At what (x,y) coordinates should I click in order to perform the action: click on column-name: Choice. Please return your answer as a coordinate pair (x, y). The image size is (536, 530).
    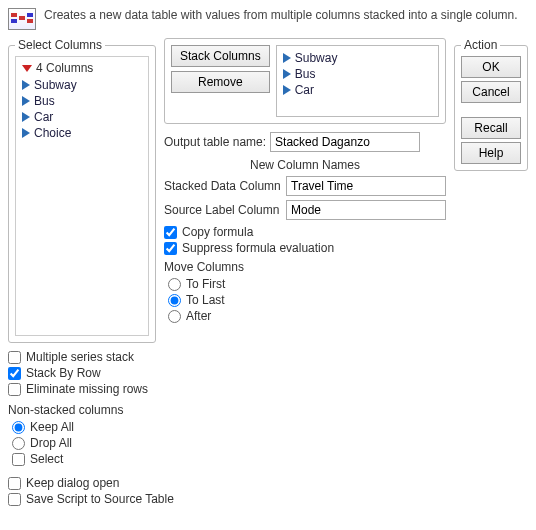
    Looking at the image, I should click on (52, 133).